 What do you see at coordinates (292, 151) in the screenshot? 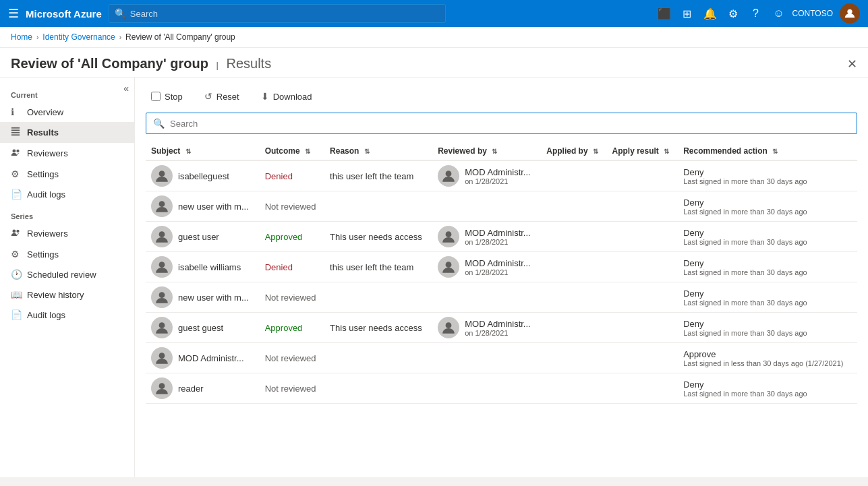
I see `col-outcome: Outcome ⇅` at bounding box center [292, 151].